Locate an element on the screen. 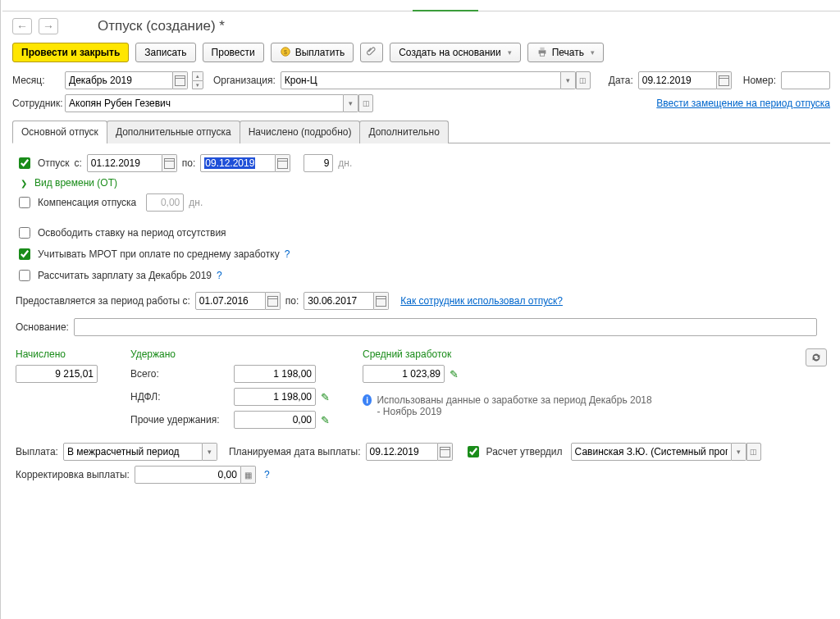  period-to-calendar-button is located at coordinates (381, 301).